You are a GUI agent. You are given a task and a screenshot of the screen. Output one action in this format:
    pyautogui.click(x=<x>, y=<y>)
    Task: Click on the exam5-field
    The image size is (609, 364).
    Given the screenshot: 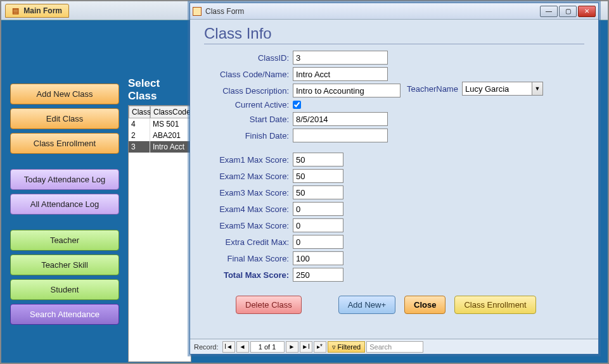 What is the action you would take?
    pyautogui.click(x=318, y=225)
    